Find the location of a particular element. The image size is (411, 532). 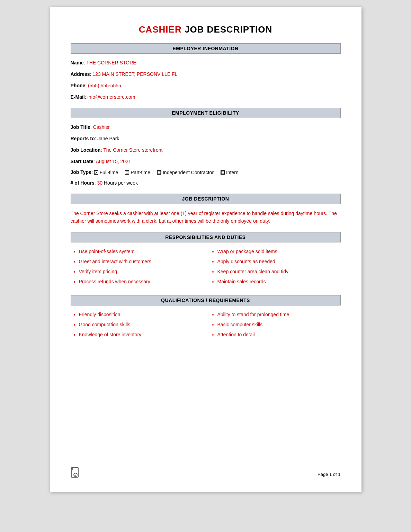

contractor-checkbox: ☐ is located at coordinates (159, 172).